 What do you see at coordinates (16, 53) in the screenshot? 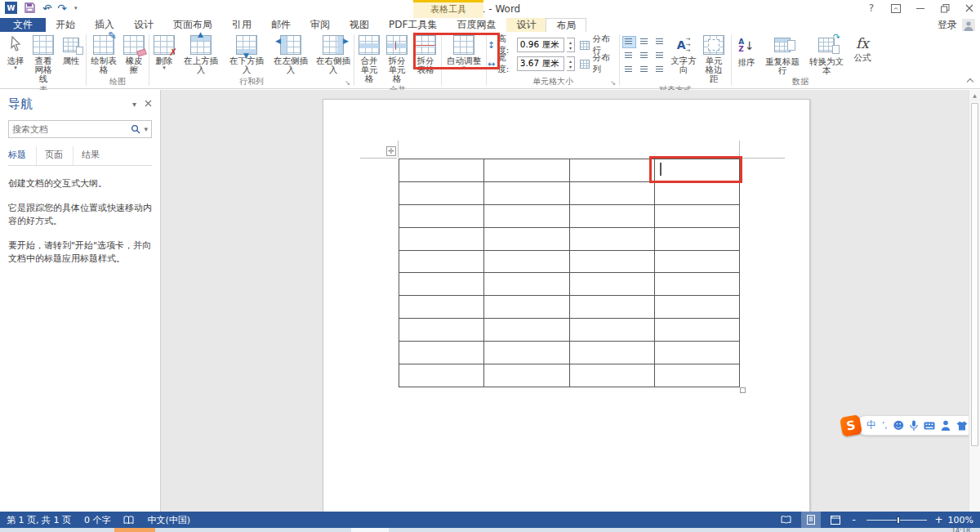
I see `select-button: 选择 ▾` at bounding box center [16, 53].